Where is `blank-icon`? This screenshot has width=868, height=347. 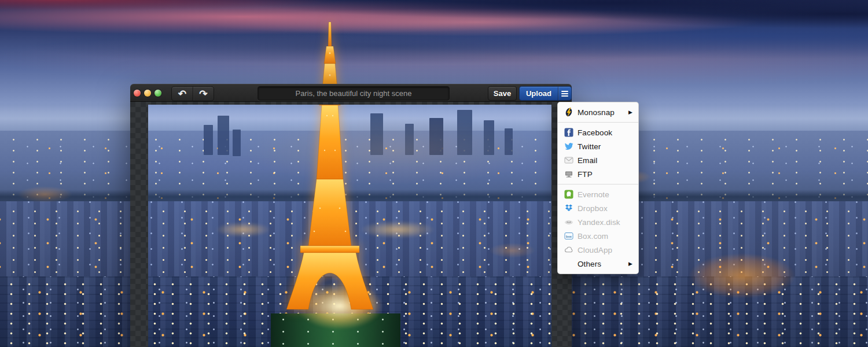
blank-icon is located at coordinates (569, 264).